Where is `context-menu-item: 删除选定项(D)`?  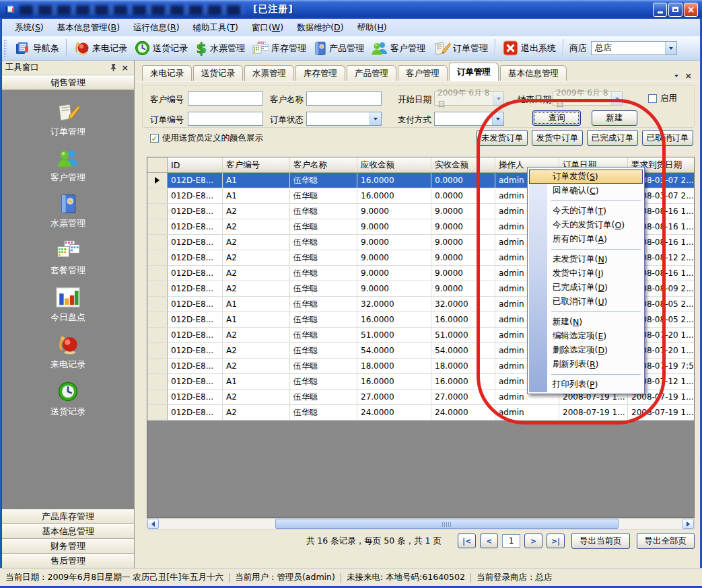
context-menu-item: 删除选定项(D) is located at coordinates (586, 350).